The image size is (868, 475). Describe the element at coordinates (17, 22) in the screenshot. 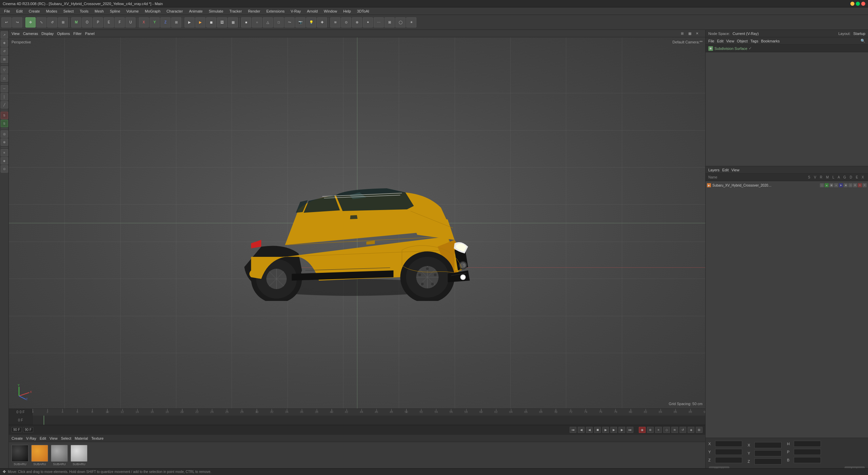

I see `redo-button: ↪` at that location.